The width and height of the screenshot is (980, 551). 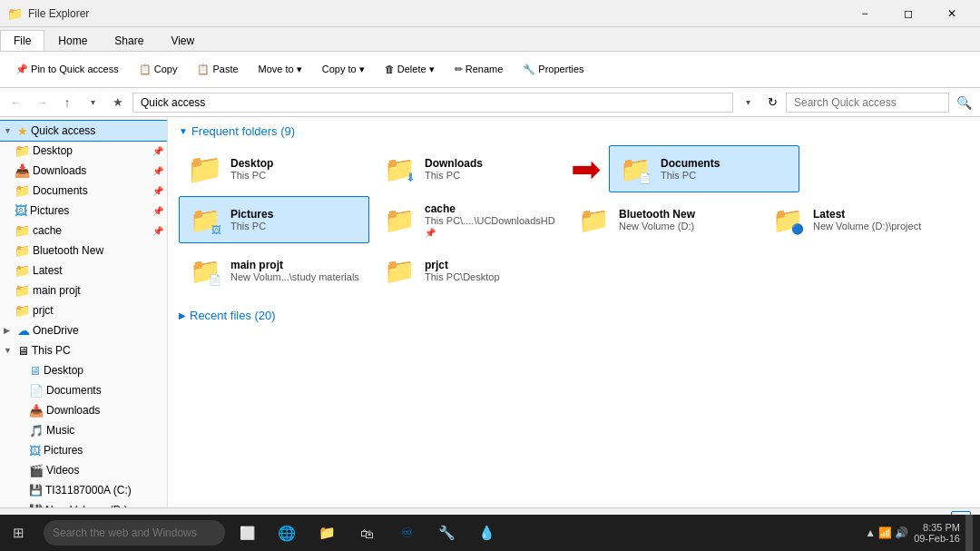 I want to click on address-dropdown-button: ▾, so click(x=748, y=103).